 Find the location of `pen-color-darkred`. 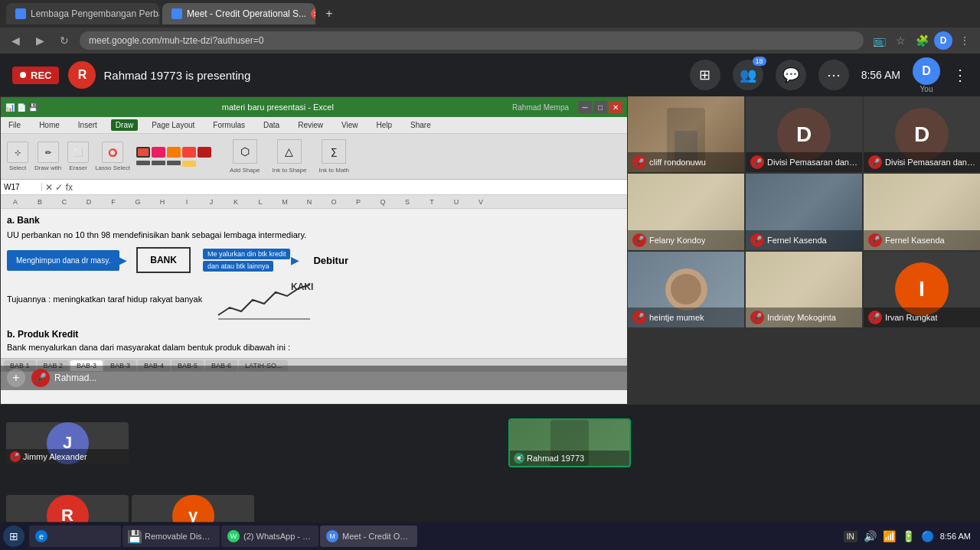

pen-color-darkred is located at coordinates (204, 152).